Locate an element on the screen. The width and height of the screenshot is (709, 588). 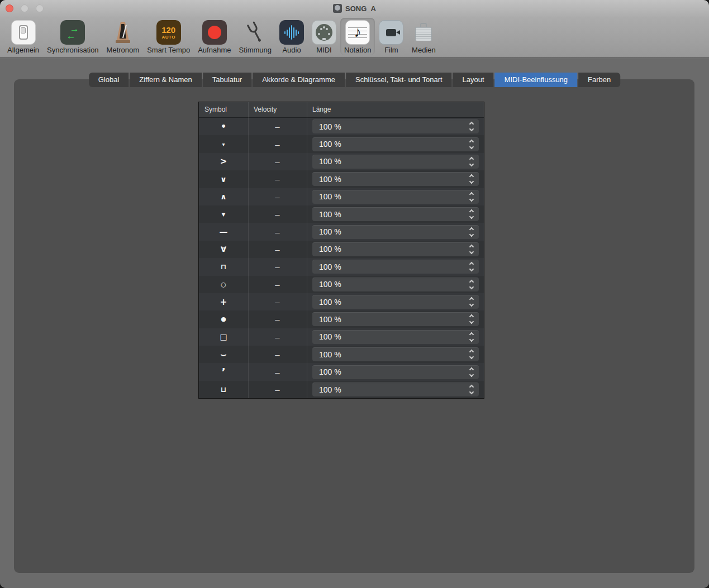
tab-layout: Layout is located at coordinates (474, 80).